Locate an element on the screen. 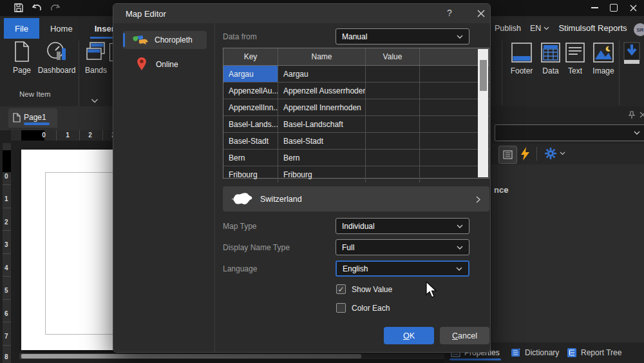 This screenshot has width=644, height=363. bands-icon is located at coordinates (96, 52).